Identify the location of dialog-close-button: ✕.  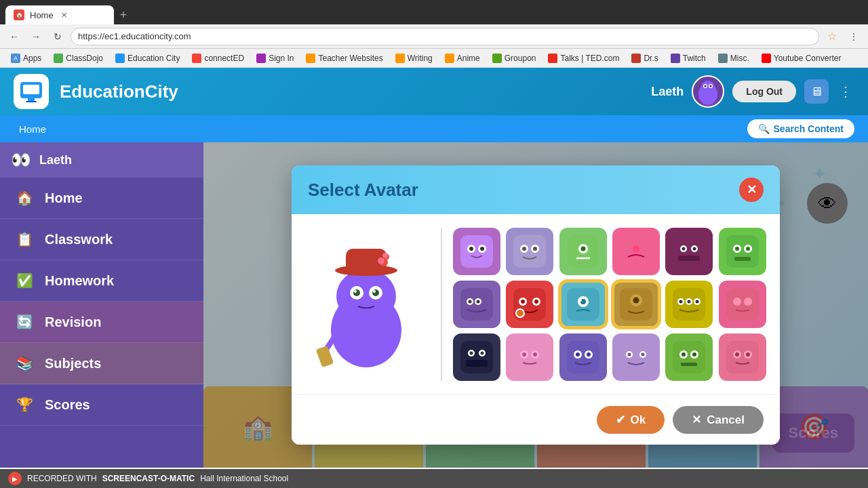
(751, 190).